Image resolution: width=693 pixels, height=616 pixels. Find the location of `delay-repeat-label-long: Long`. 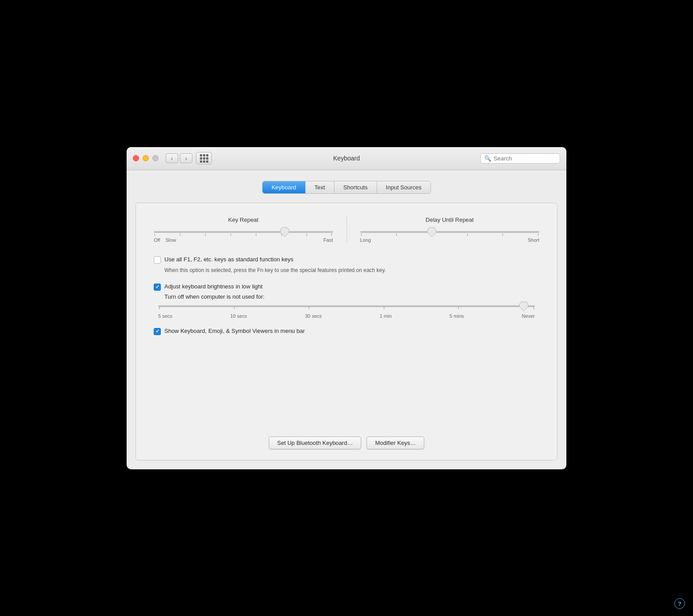

delay-repeat-label-long: Long is located at coordinates (366, 240).